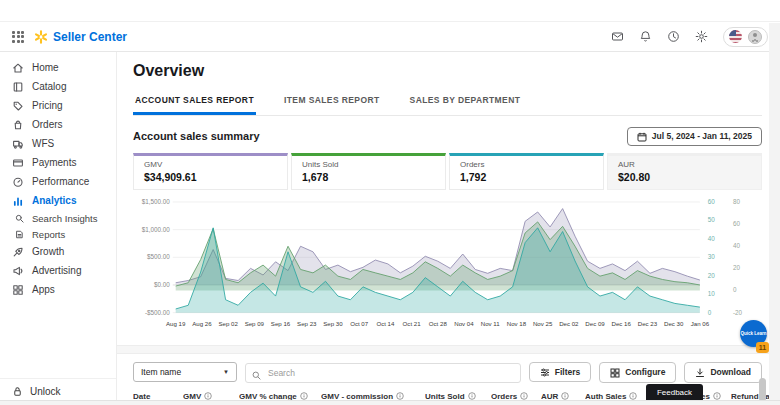  What do you see at coordinates (491, 324) in the screenshot?
I see `svg-text: Nov 11` at bounding box center [491, 324].